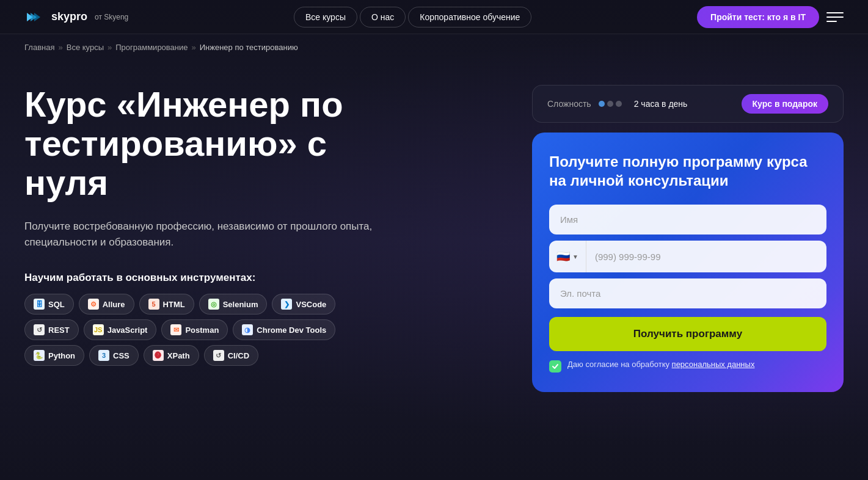  I want to click on tool-tag-css: 3 CSS, so click(114, 355).